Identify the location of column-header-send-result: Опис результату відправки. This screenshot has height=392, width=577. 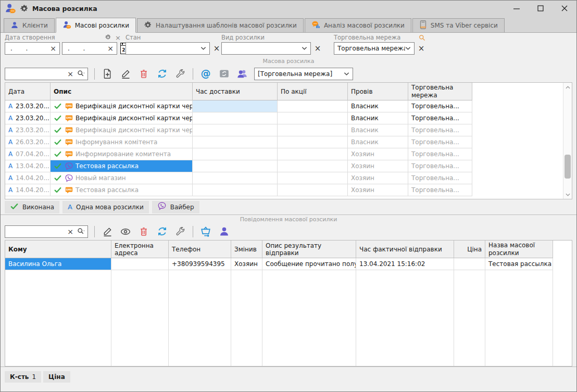
(309, 249).